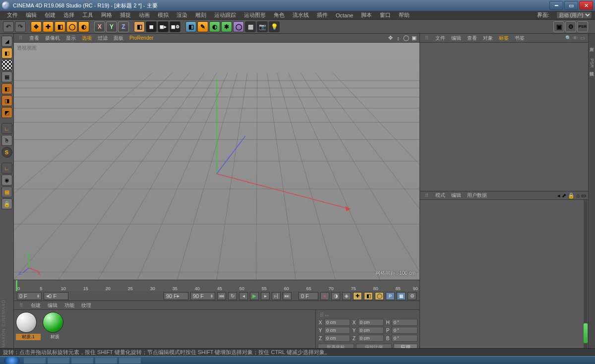 This screenshot has width=595, height=364. I want to click on render-pv-button: ▦▸, so click(163, 27).